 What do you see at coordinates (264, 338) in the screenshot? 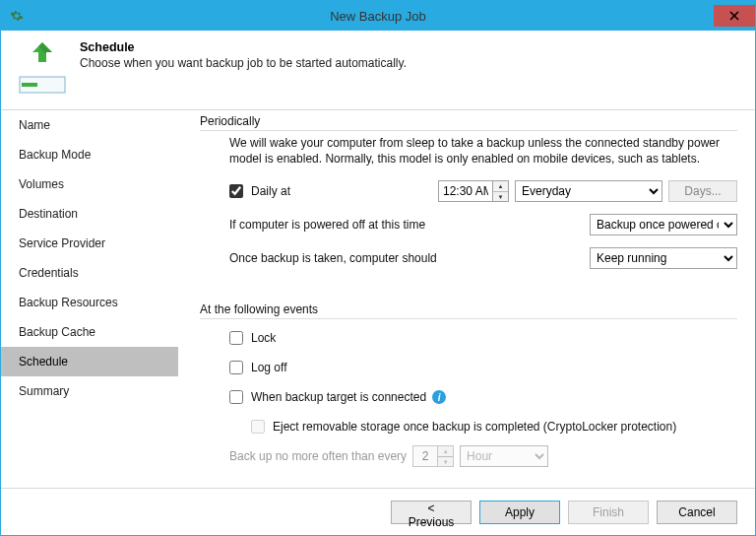
I see `lock-label: Lock` at bounding box center [264, 338].